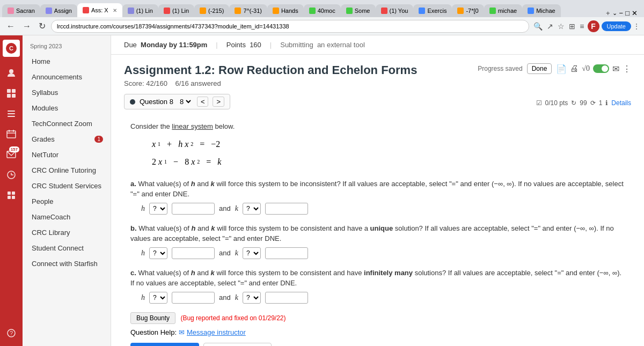  I want to click on email-icon: ✉, so click(616, 69).